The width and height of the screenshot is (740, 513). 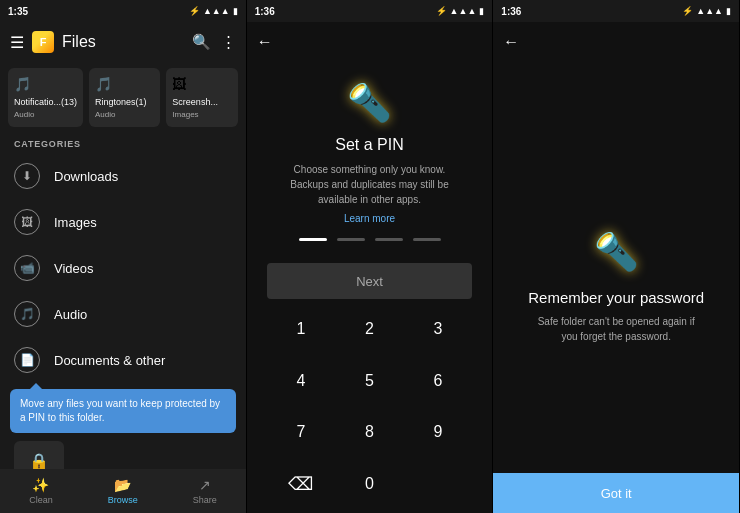 I want to click on battery-icon-p2: ▮, so click(x=482, y=11).